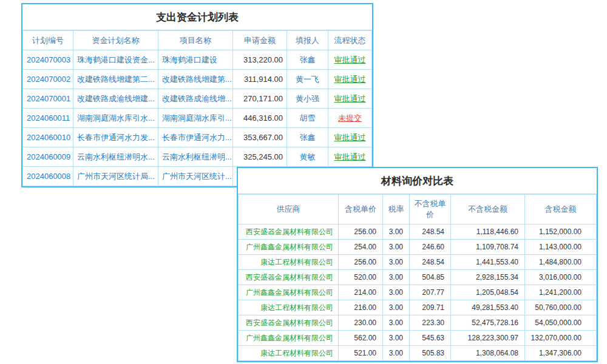  What do you see at coordinates (418, 308) in the screenshot?
I see `table-row: 康达工程材料有限公司 216.00 3.00 209.71 49,281,553…` at bounding box center [418, 308].